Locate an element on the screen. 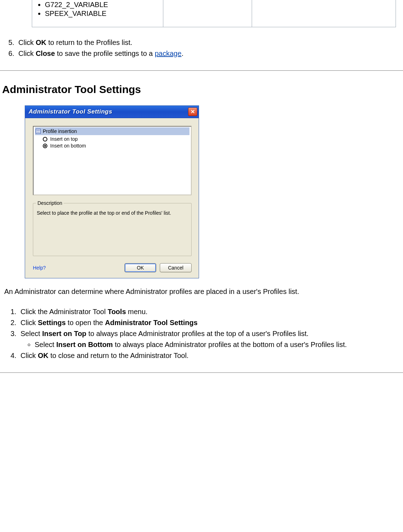  list-item: SPEEX_VARIABLE is located at coordinates (102, 13).